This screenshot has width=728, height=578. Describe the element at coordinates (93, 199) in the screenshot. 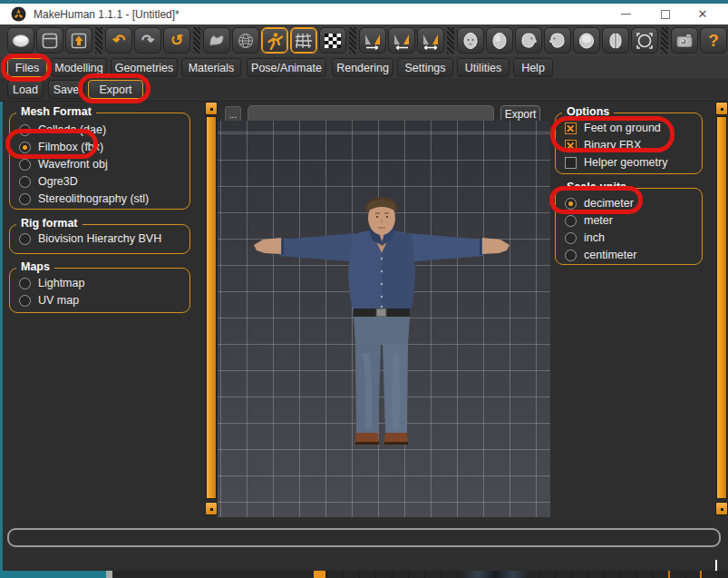

I see `radio-label: Stereolithography (stl)` at that location.